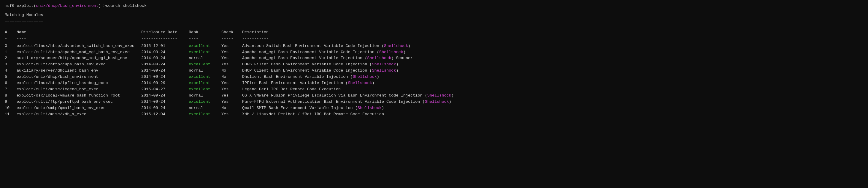 The image size is (868, 188). Describe the element at coordinates (434, 6) in the screenshot. I see `prompt-line: msf6 exploit( unix/dhcp/bash_environment…` at that location.